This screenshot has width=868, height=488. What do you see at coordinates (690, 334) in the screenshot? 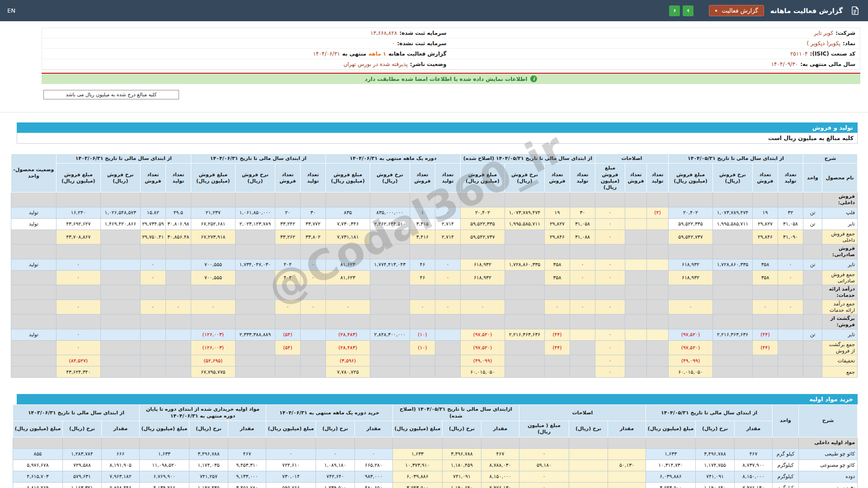
I see `cell: (۹۷,۵۲۰)` at bounding box center [690, 334].